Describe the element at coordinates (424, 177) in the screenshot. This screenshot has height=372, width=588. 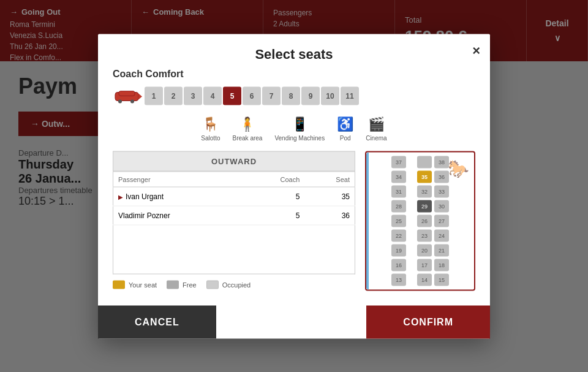
I see `seat-35: 35` at that location.